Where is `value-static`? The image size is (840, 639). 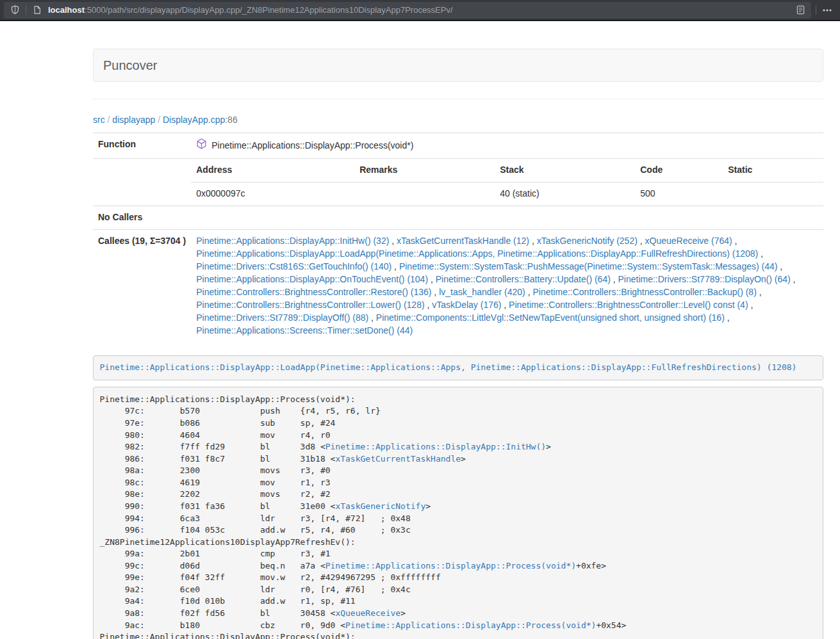 value-static is located at coordinates (773, 193).